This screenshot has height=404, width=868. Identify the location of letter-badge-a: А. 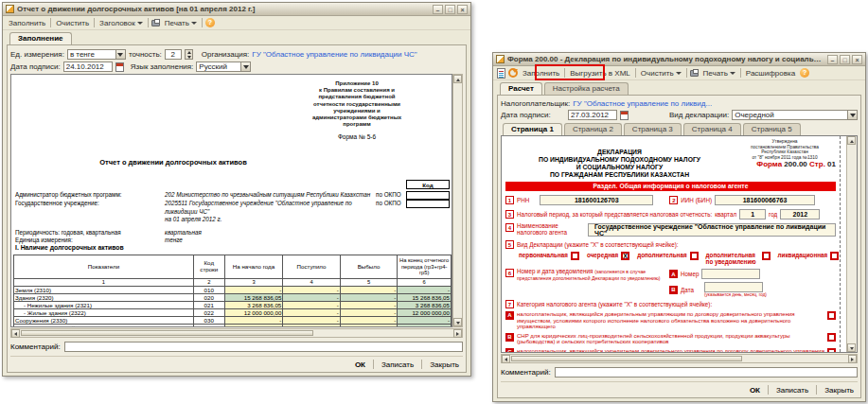
(509, 316).